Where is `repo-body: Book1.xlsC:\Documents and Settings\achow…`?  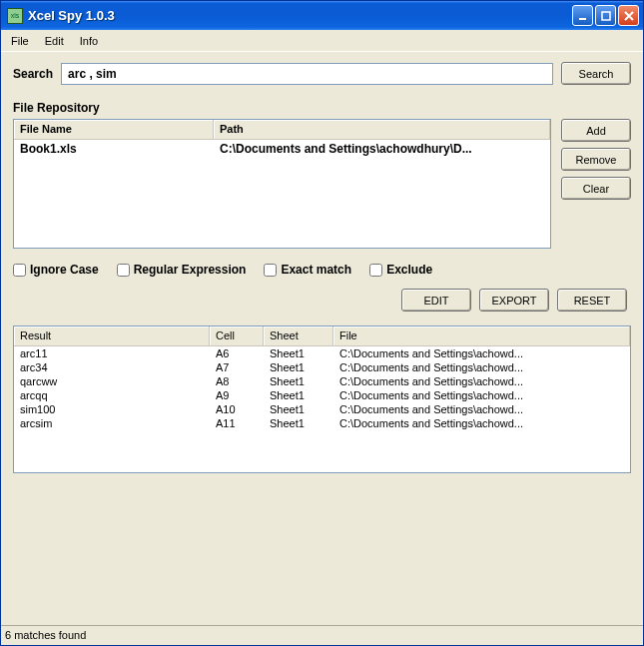
repo-body: Book1.xlsC:\Documents and Settings\achow… is located at coordinates (282, 194).